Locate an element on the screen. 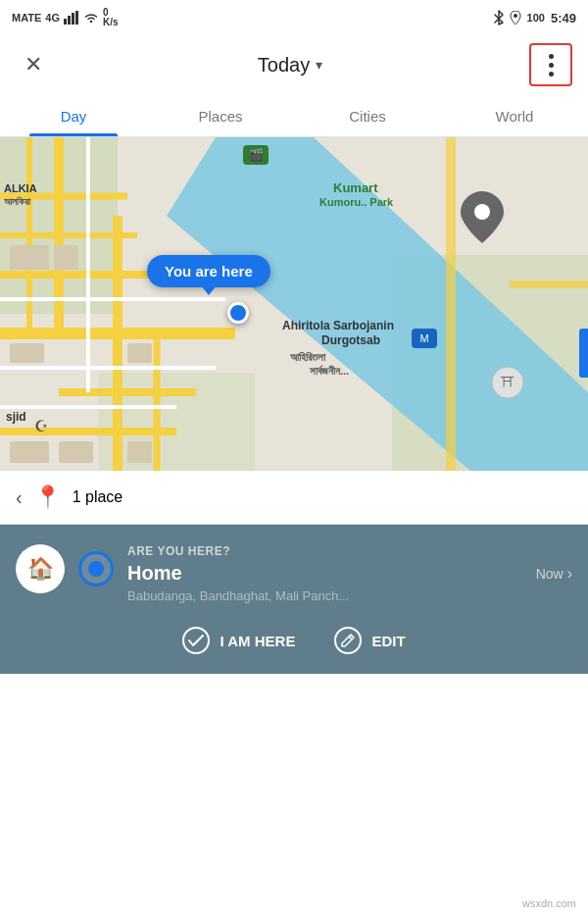  tab-day-label: Day is located at coordinates (74, 116).